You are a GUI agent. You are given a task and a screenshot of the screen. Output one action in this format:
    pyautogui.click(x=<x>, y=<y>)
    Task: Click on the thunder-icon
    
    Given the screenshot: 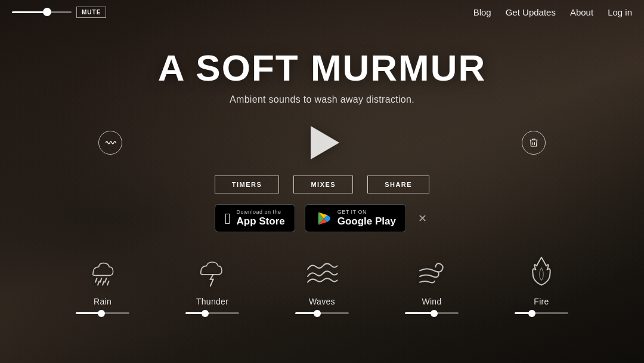 What is the action you would take?
    pyautogui.click(x=212, y=272)
    